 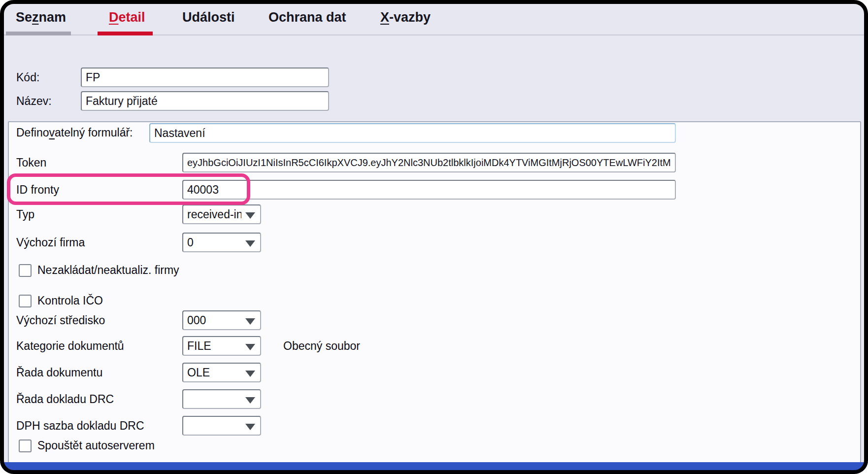 I want to click on tab-label-accel: z, so click(x=35, y=17).